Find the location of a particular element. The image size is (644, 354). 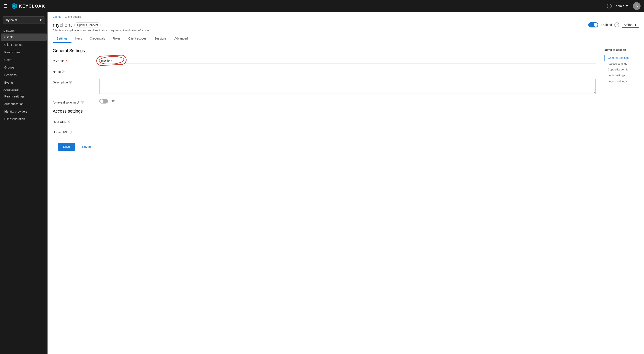

root-url-label: Root URL is located at coordinates (59, 122).